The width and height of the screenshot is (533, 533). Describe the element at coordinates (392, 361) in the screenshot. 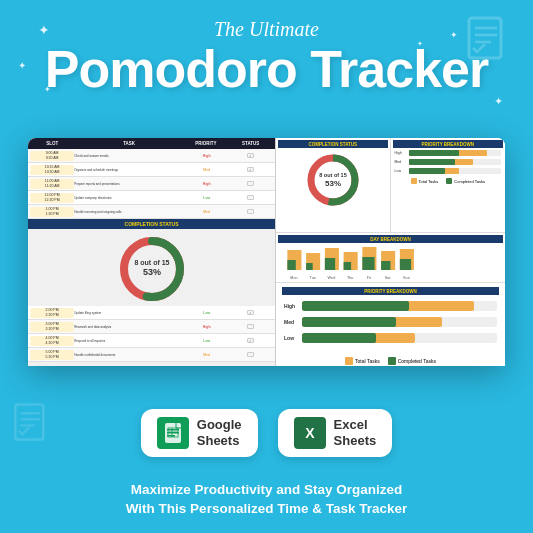

I see `big-legend-dot-done` at that location.